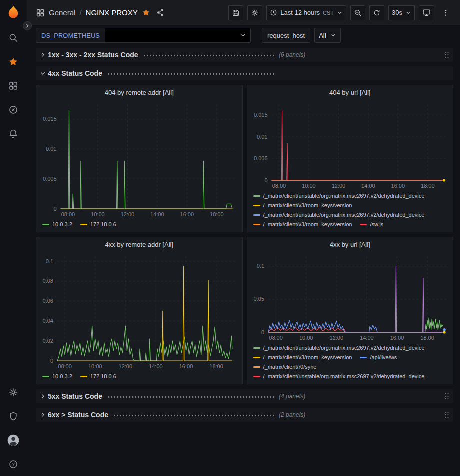 Image resolution: width=460 pixels, height=476 pixels. I want to click on legend-item: /sw.js, so click(372, 225).